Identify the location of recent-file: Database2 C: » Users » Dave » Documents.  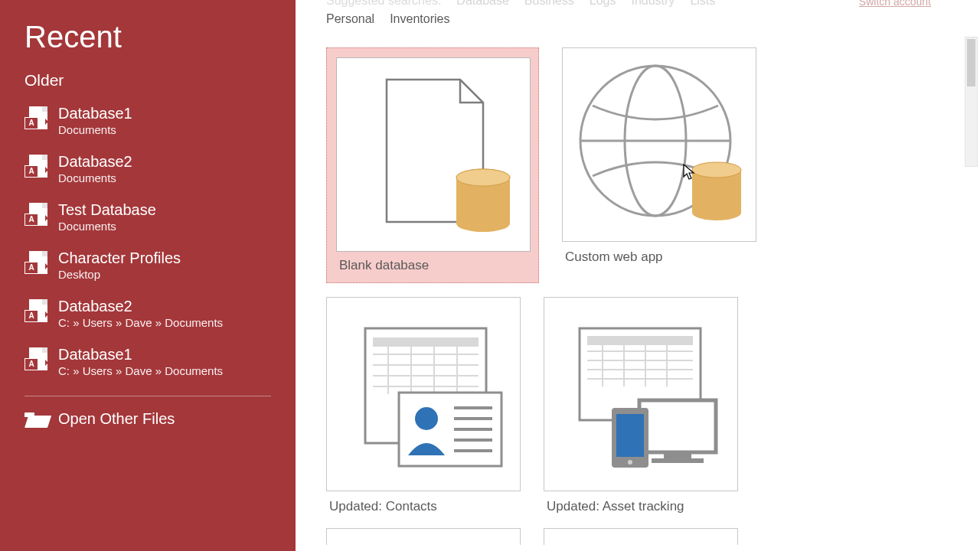
(148, 314).